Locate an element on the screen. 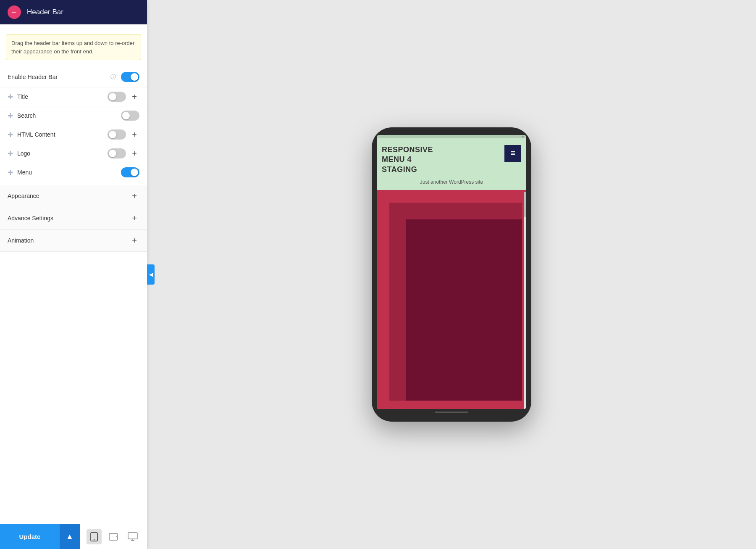  site-title-line3: STAGING is located at coordinates (407, 170).